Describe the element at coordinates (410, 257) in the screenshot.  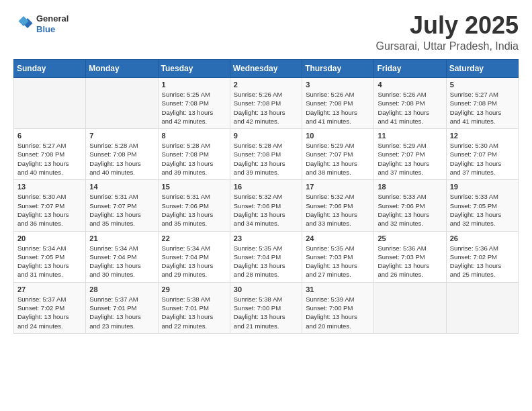
I see `calendar-cell: 25Sunrise: 5:36 AM Sunset: 7:03 PM Dayli…` at that location.